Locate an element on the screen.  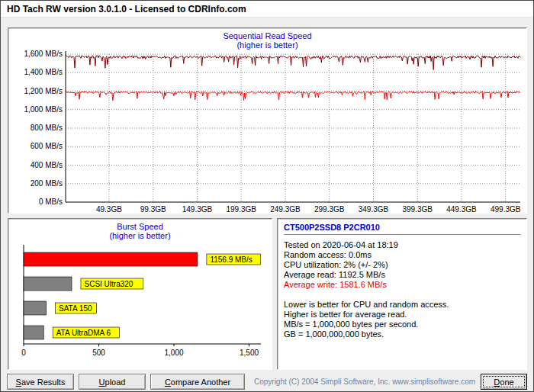
svg-text: 1,500 is located at coordinates (249, 352).